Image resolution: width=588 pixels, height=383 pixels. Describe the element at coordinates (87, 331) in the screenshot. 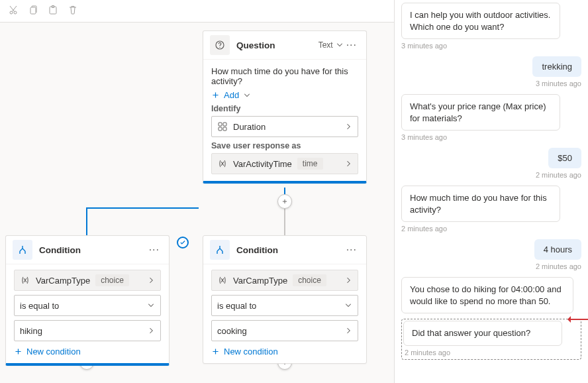

I see `value-field: hiking` at that location.